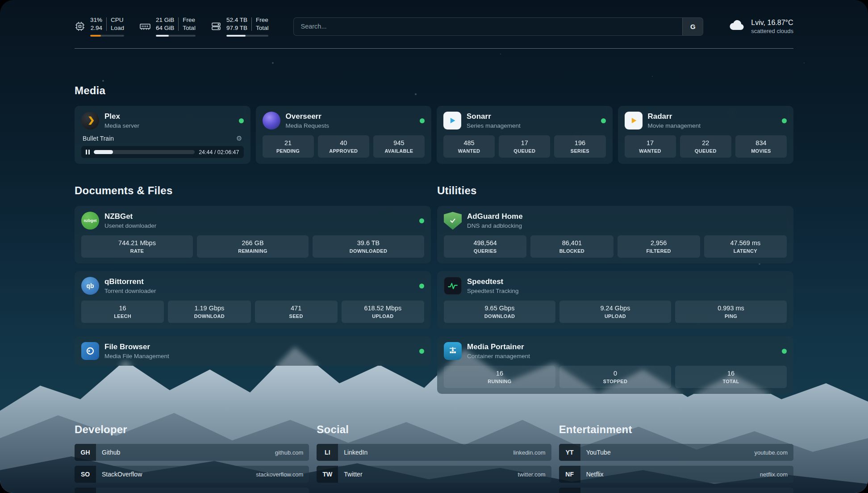 The width and height of the screenshot is (868, 493). Describe the element at coordinates (676, 458) in the screenshot. I see `section-entertainment: Entertainment YT YouTube youtube.com NF …` at that location.